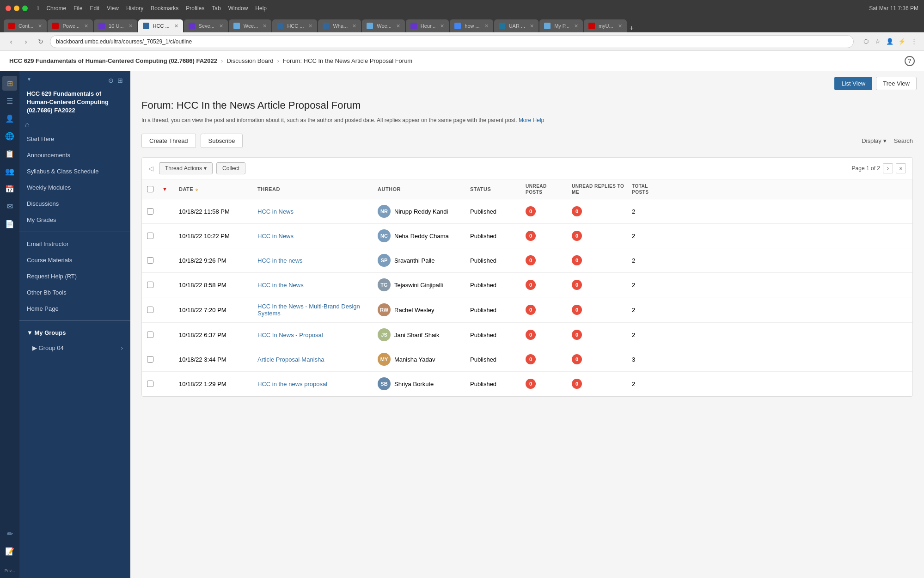 The image size is (924, 578). I want to click on row-total-3: 2, so click(647, 285).